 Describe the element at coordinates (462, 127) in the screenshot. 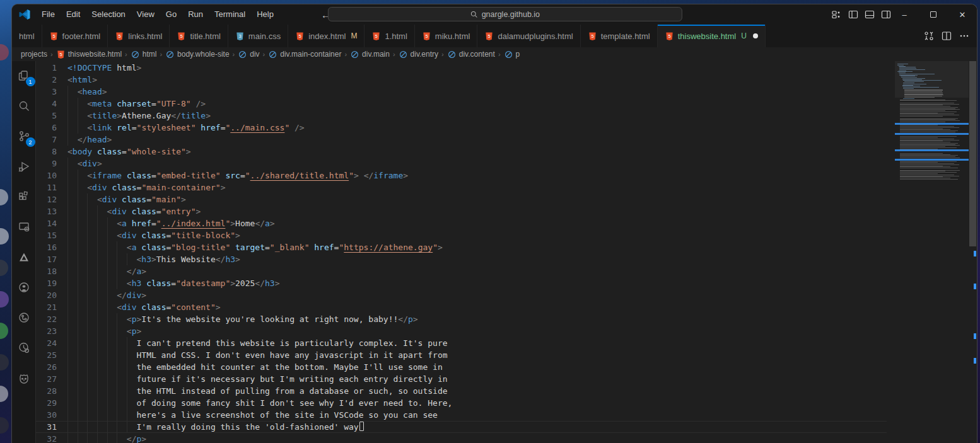

I see `code-line-6: 6<link rel="stylesheet" href="../main.cs…` at that location.